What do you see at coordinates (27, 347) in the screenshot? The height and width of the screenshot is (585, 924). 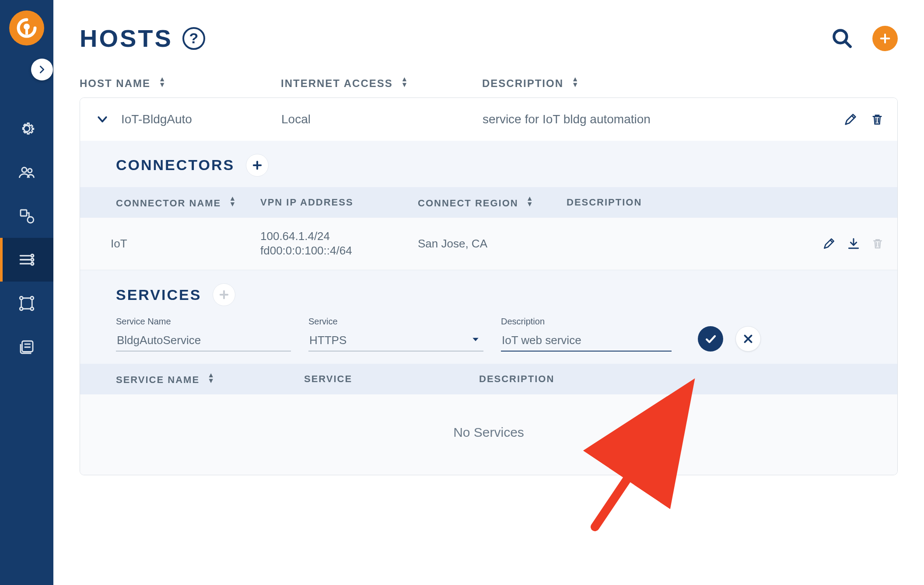 I see `nav-logs` at bounding box center [27, 347].